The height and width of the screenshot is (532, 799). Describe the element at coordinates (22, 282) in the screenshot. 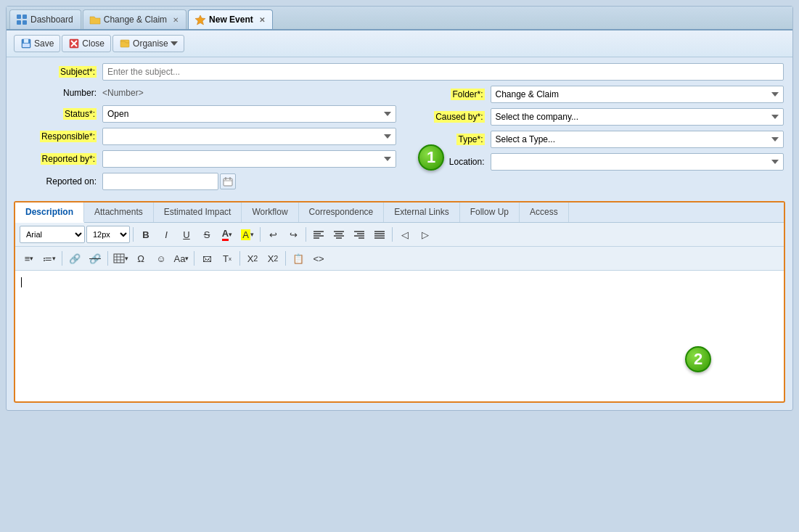

I see `text-cursor` at that location.